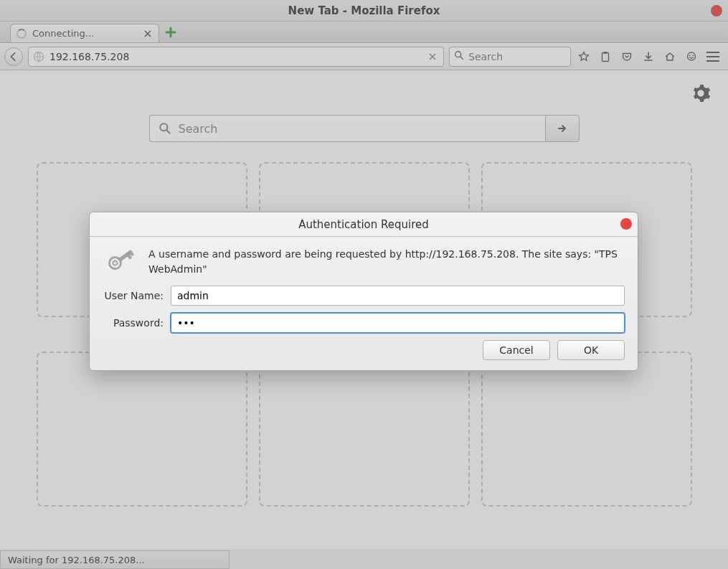 This screenshot has height=569, width=728. Describe the element at coordinates (387, 261) in the screenshot. I see `dialog-message: A username and password are being reques…` at that location.